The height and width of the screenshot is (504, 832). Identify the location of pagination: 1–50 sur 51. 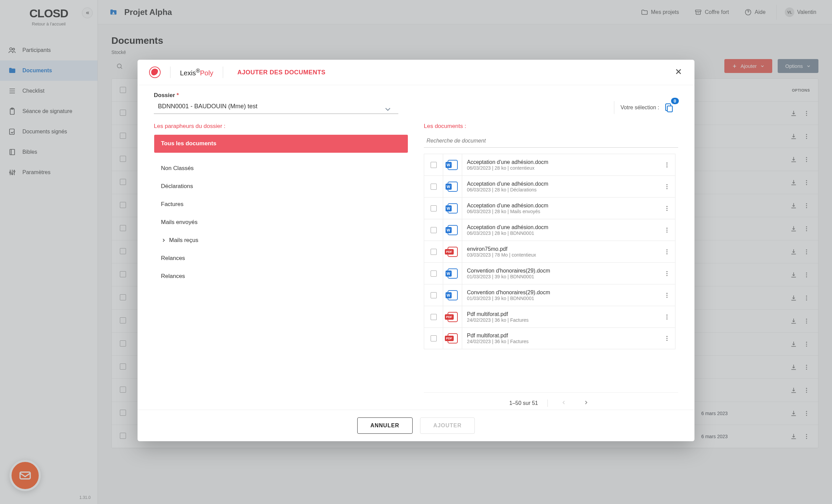
(551, 401).